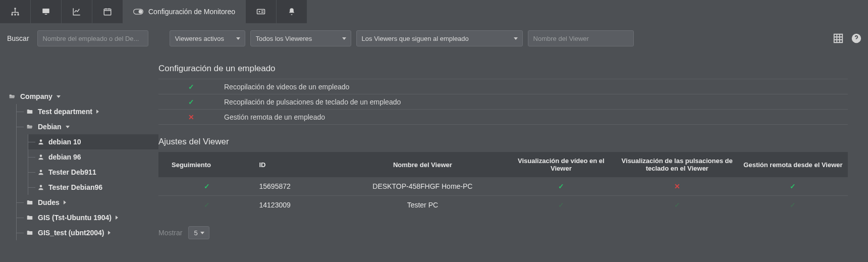  I want to click on nav-tab-monitor, so click(46, 12).